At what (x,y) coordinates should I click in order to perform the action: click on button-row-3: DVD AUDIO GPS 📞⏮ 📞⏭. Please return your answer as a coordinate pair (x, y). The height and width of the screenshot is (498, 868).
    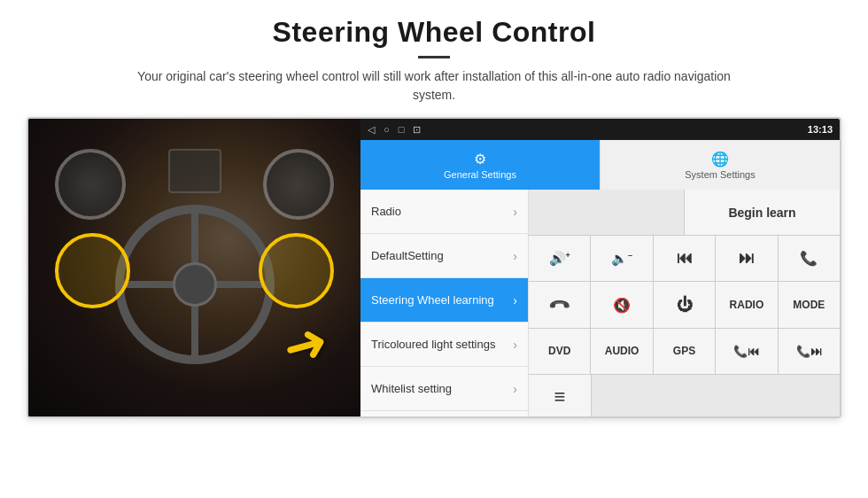
    Looking at the image, I should click on (684, 352).